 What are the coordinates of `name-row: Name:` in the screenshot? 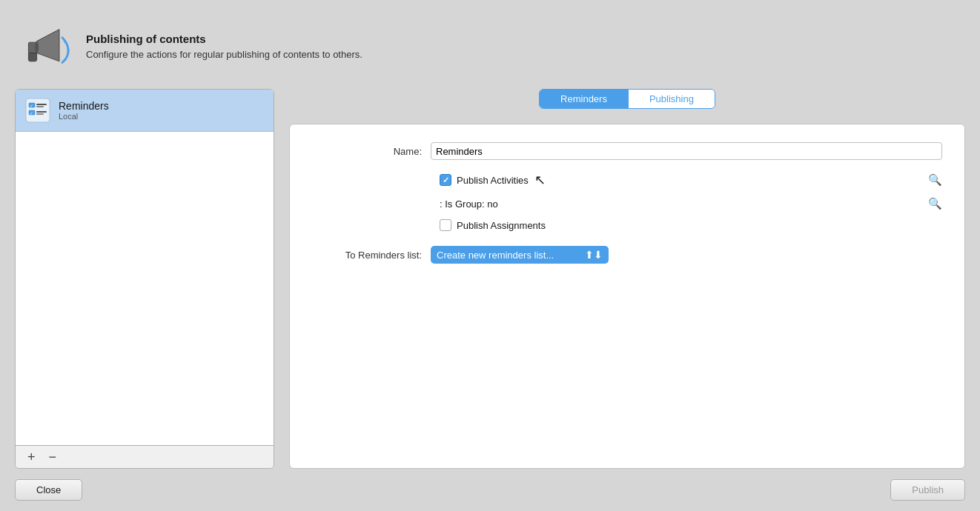 It's located at (627, 151).